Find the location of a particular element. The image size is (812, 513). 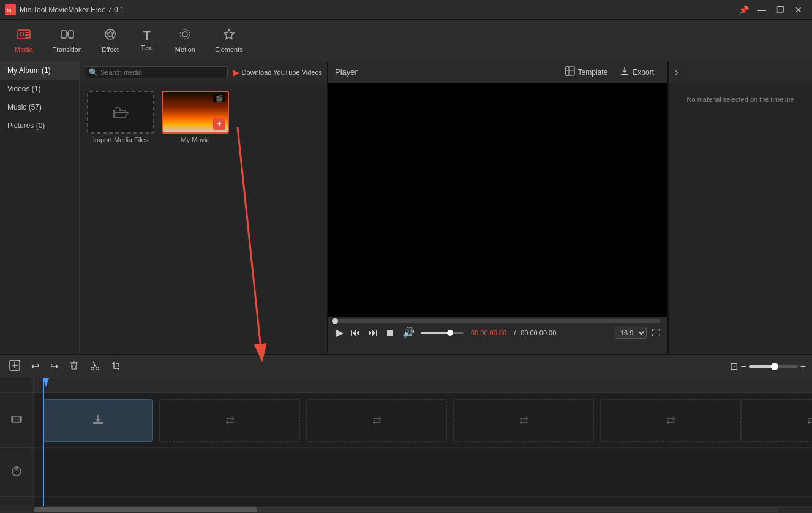

redo-button: ↪ is located at coordinates (54, 367).